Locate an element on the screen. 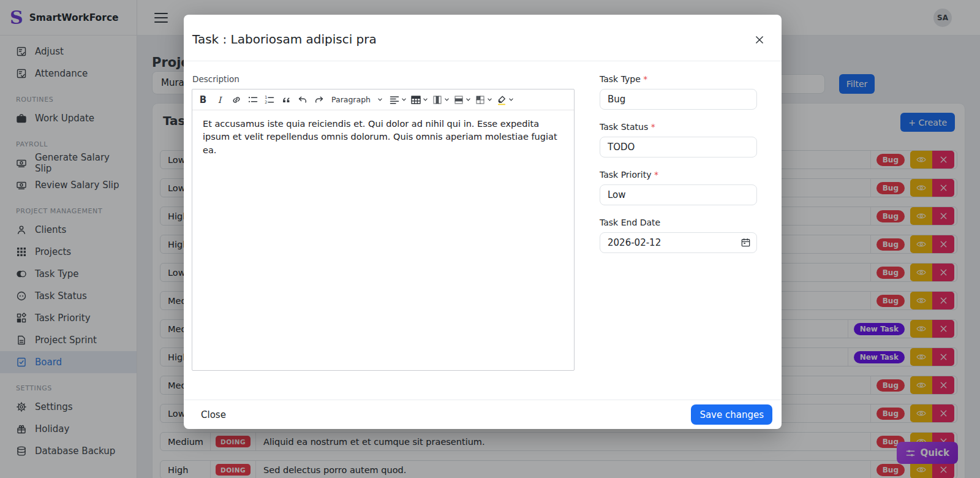 The height and width of the screenshot is (478, 980). modal-header: Task : Laboriosam adipisci pra is located at coordinates (483, 38).